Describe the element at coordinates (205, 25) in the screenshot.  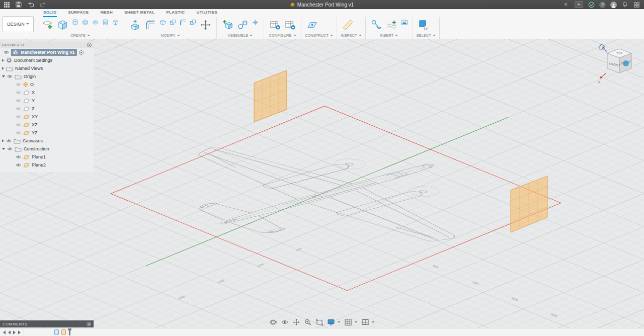
I see `move-copy-icon` at that location.